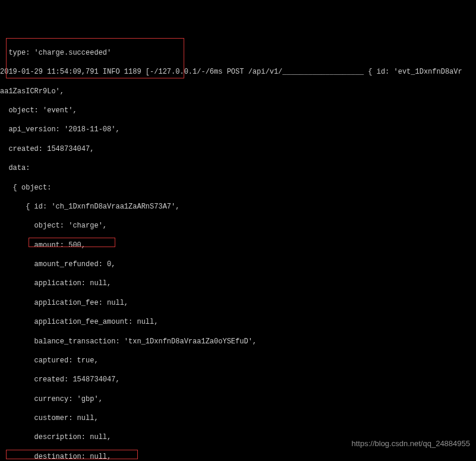 The image size is (476, 461). I want to click on log-line: { object:, so click(238, 188).